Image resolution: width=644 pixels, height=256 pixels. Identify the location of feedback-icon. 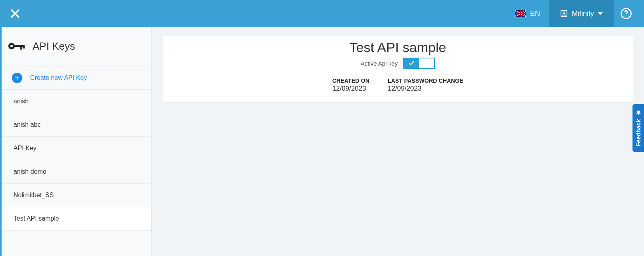
(638, 112).